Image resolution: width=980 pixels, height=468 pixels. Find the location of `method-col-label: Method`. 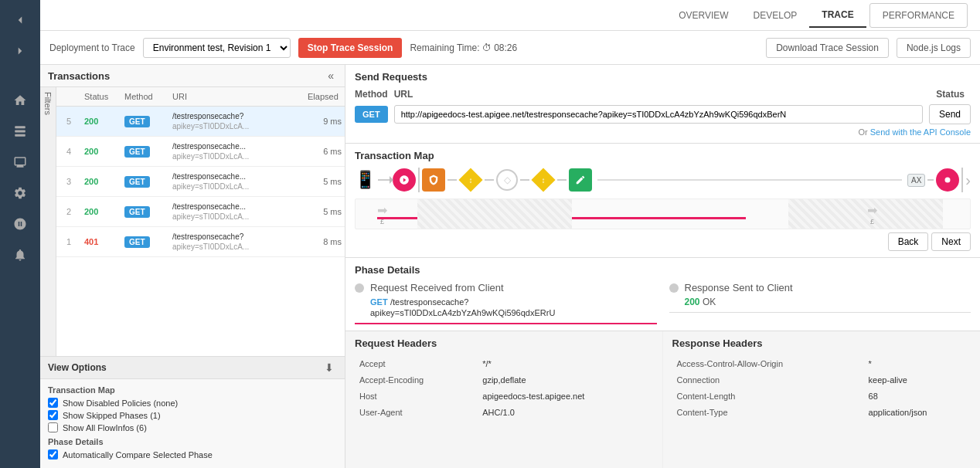

method-col-label: Method is located at coordinates (371, 94).